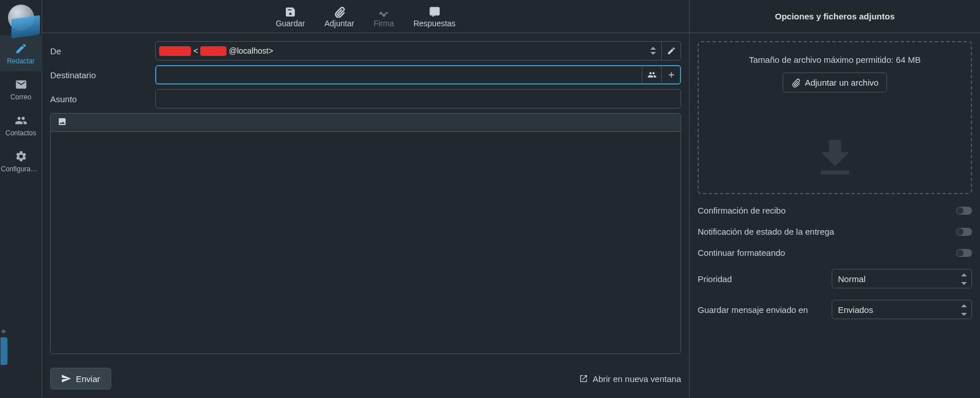 The image size is (980, 398). Describe the element at coordinates (399, 75) in the screenshot. I see `to-input` at that location.